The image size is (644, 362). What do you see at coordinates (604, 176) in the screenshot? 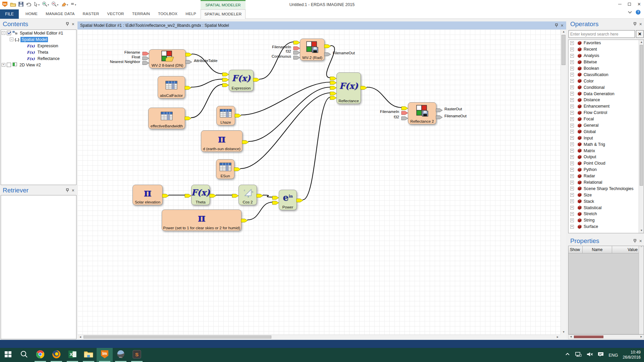
I see `operator-category-radar: +Radar` at bounding box center [604, 176].